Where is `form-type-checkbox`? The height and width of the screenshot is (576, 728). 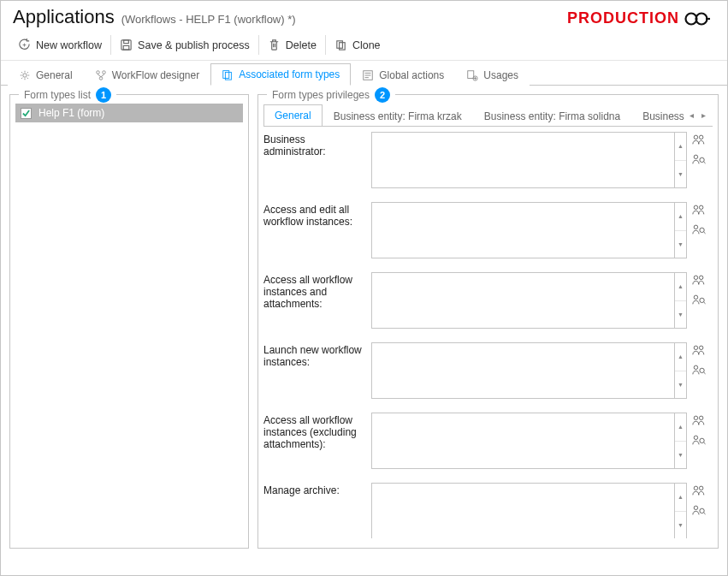 form-type-checkbox is located at coordinates (26, 113).